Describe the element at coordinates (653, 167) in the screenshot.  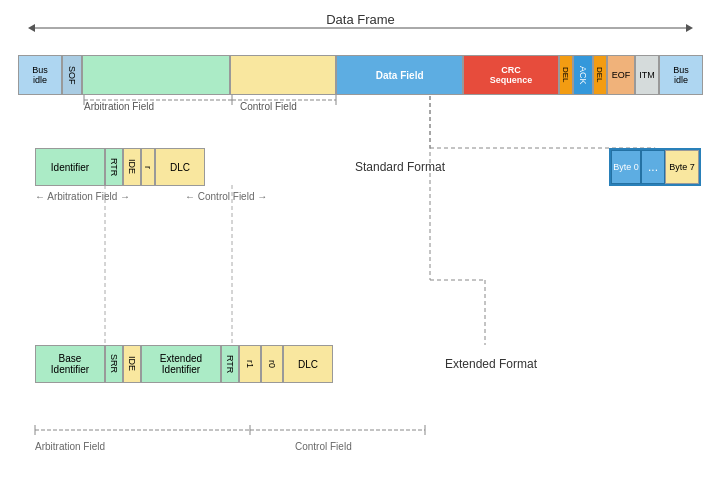
I see `cell-dots: ...` at that location.